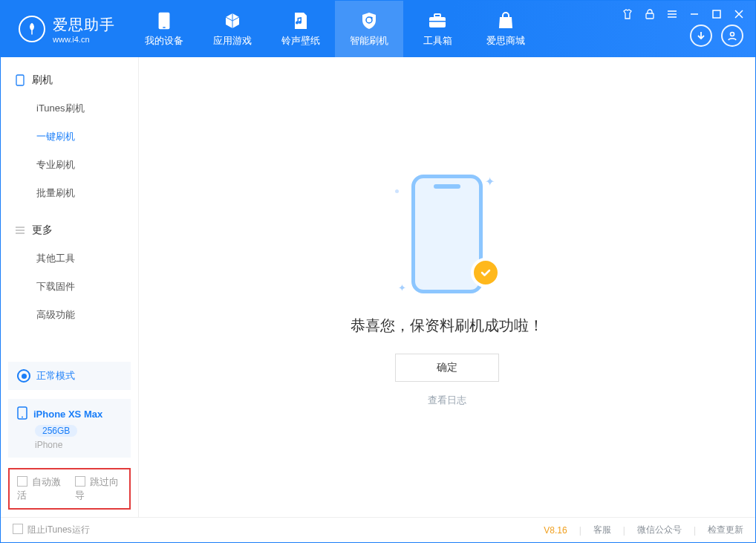 The height and width of the screenshot is (543, 756). I want to click on brand: 爱思助手 www.i4.cn, so click(65, 29).